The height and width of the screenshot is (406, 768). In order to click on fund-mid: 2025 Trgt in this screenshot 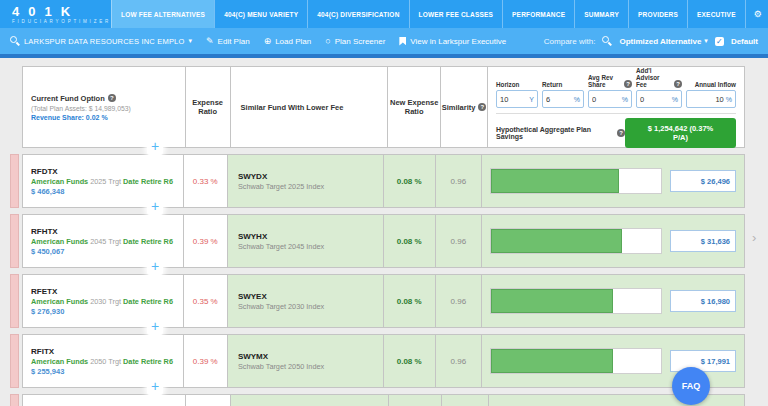, I will do `click(106, 182)`.